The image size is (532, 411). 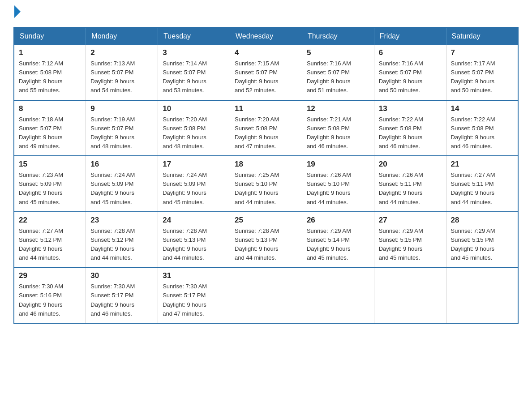 I want to click on day-number: 26, so click(x=338, y=220).